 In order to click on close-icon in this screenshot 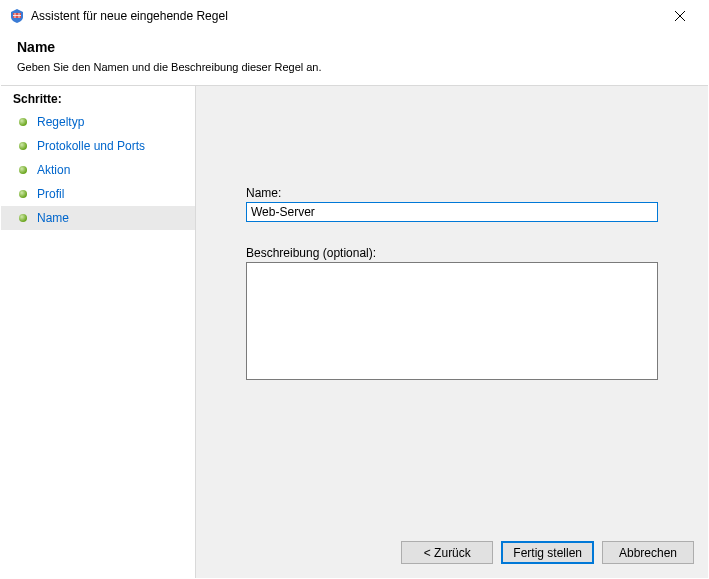, I will do `click(680, 16)`.